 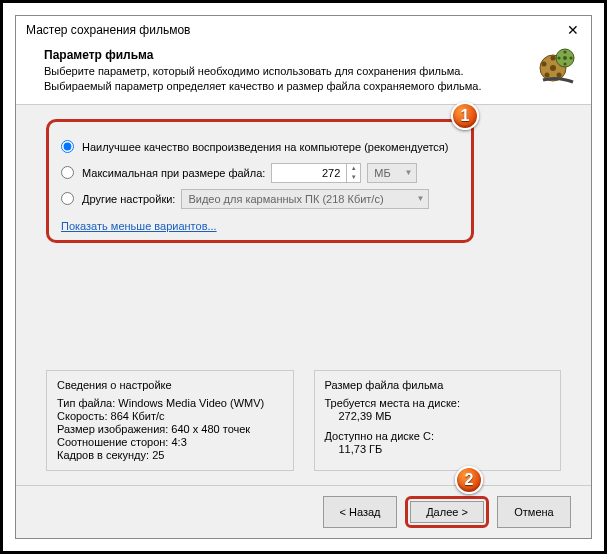 What do you see at coordinates (170, 420) in the screenshot?
I see `settings-info-panel: Сведения о настройке Тип файла: Windows …` at bounding box center [170, 420].